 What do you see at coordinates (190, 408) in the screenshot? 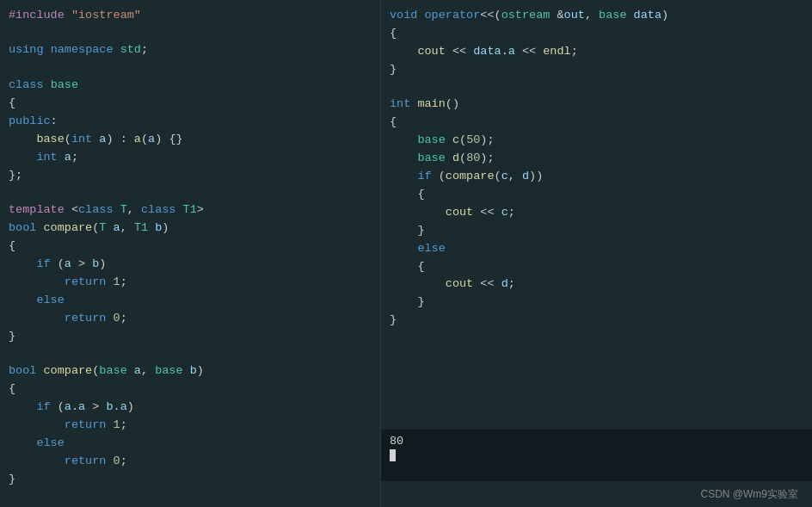
I see `code-line: if (a.a > b.a)` at bounding box center [190, 408].